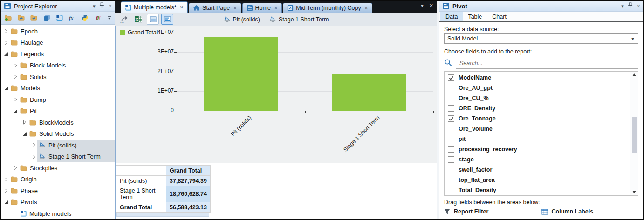 This screenshot has width=644, height=220. I want to click on pivot-tab-table: Table, so click(475, 17).